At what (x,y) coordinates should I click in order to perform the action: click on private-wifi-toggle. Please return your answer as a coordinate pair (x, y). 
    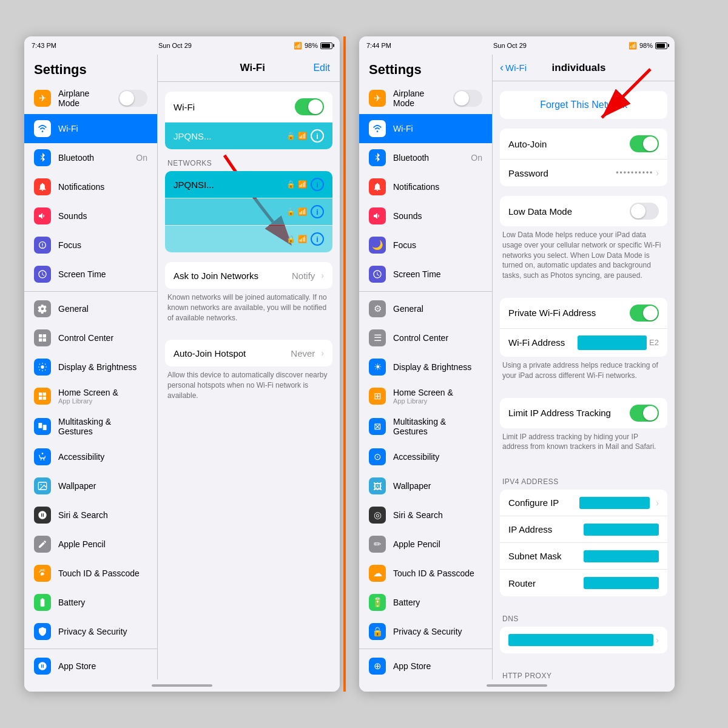
    Looking at the image, I should click on (644, 313).